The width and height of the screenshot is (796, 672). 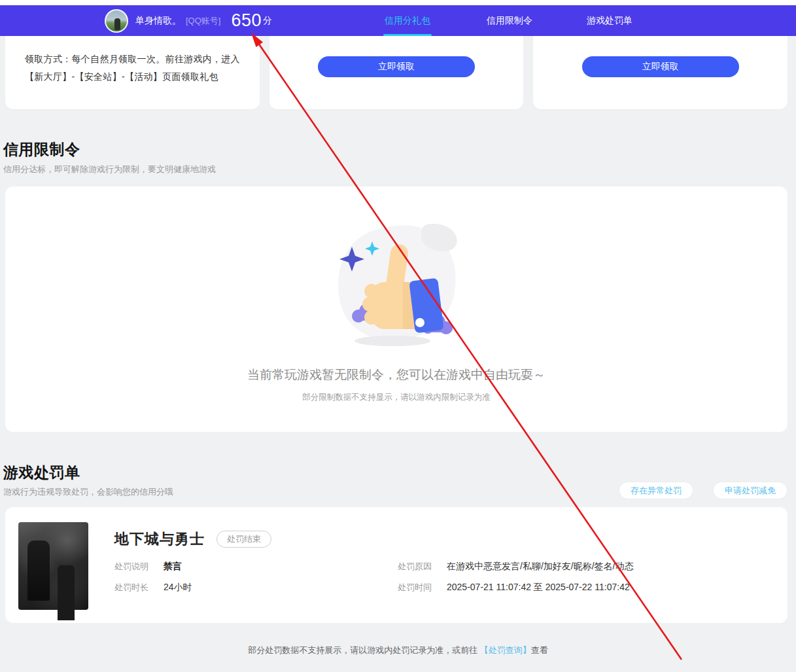 What do you see at coordinates (661, 73) in the screenshot?
I see `gift-card-3: 立即领取` at bounding box center [661, 73].